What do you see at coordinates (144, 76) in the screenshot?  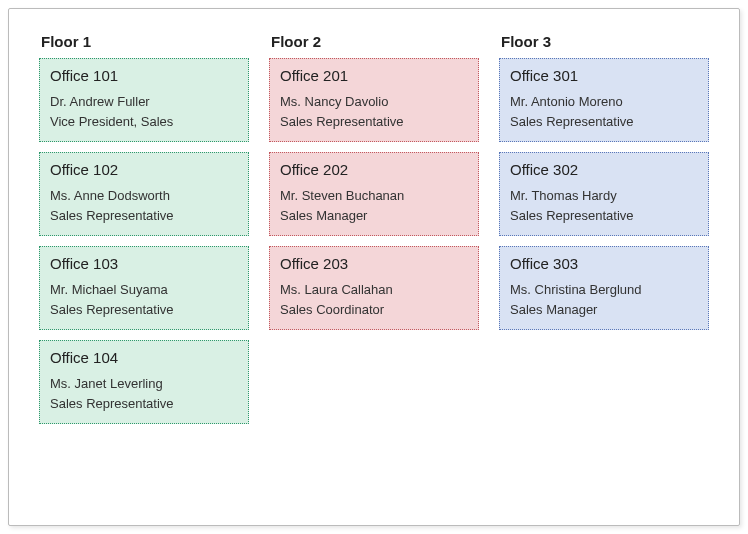 I see `office-name: Office 101` at bounding box center [144, 76].